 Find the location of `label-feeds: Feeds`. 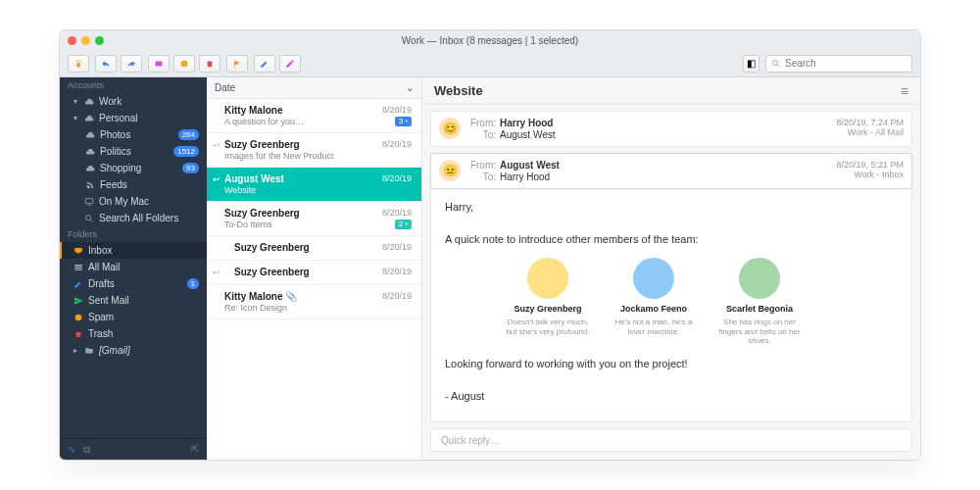

label-feeds: Feeds is located at coordinates (133, 184).